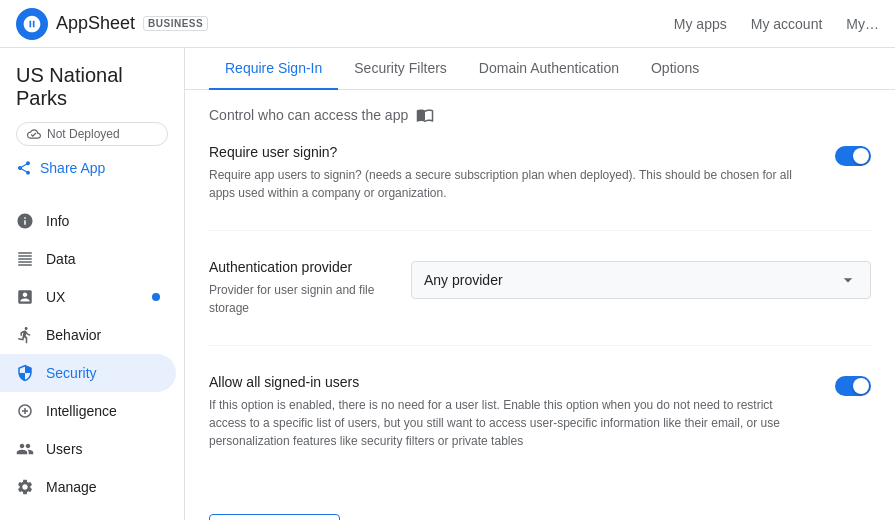 The image size is (895, 520). What do you see at coordinates (25, 221) in the screenshot?
I see `info-icon` at bounding box center [25, 221].